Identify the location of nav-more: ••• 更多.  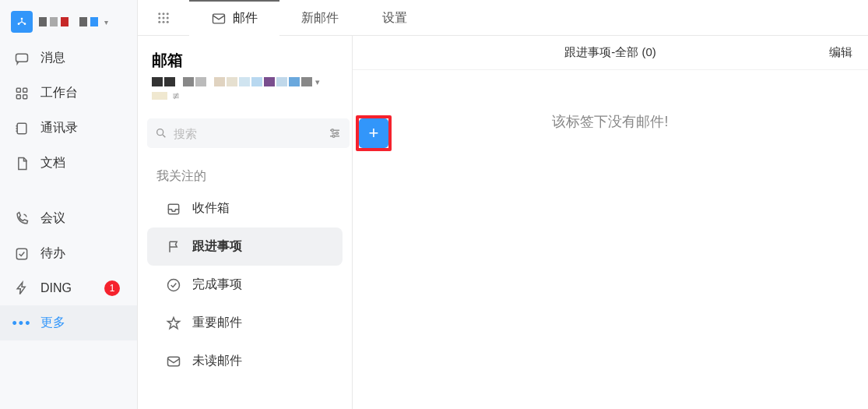
(69, 323).